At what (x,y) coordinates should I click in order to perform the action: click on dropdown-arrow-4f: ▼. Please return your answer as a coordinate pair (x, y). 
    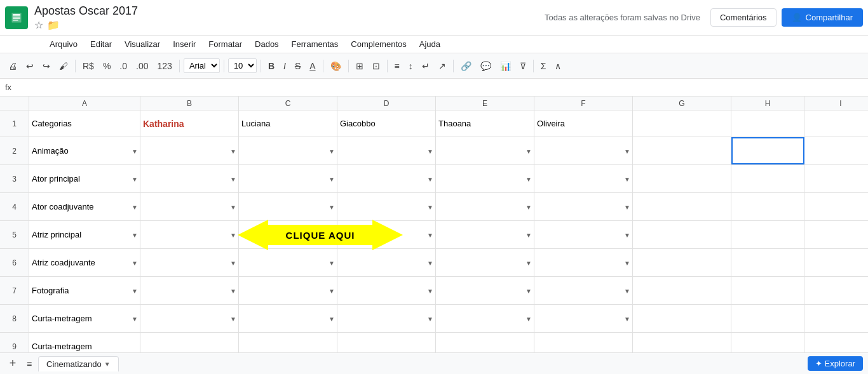
    Looking at the image, I should click on (627, 207).